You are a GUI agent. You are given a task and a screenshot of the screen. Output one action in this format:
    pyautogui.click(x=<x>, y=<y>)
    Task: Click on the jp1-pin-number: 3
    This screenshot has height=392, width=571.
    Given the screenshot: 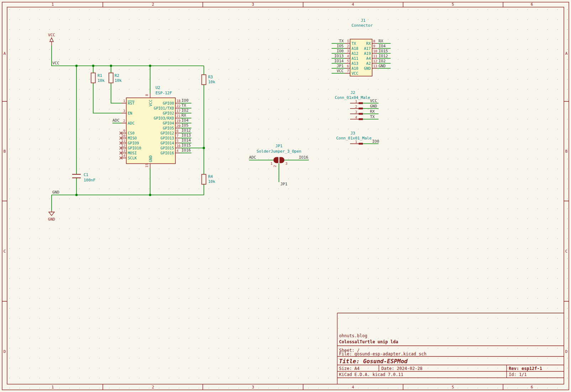 What is the action you would take?
    pyautogui.click(x=286, y=164)
    